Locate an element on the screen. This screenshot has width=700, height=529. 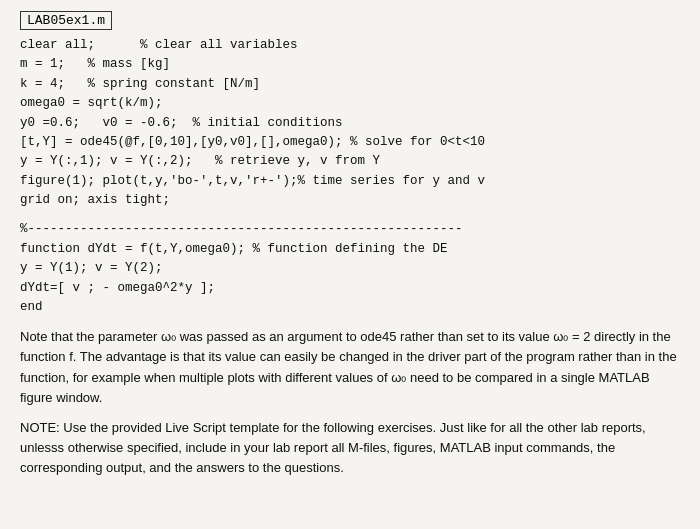
code-line-4: omega0 = sqrt(k/m); is located at coordinates (92, 103).